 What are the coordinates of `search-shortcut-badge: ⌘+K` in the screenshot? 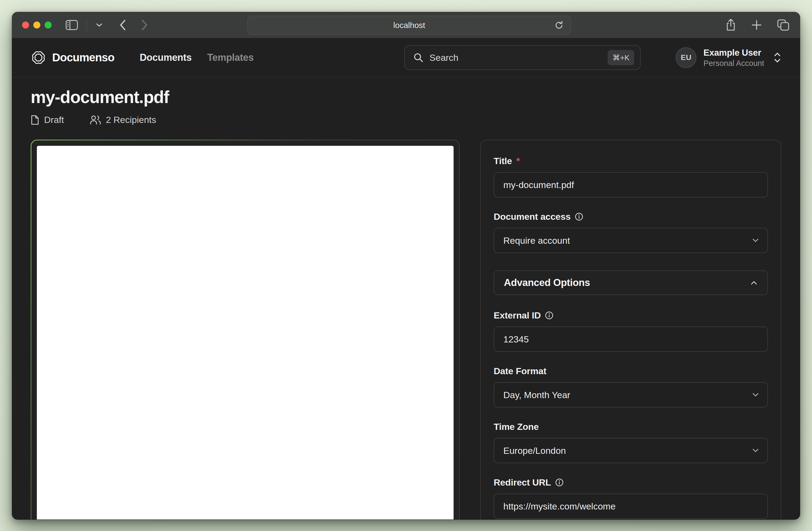 It's located at (621, 58).